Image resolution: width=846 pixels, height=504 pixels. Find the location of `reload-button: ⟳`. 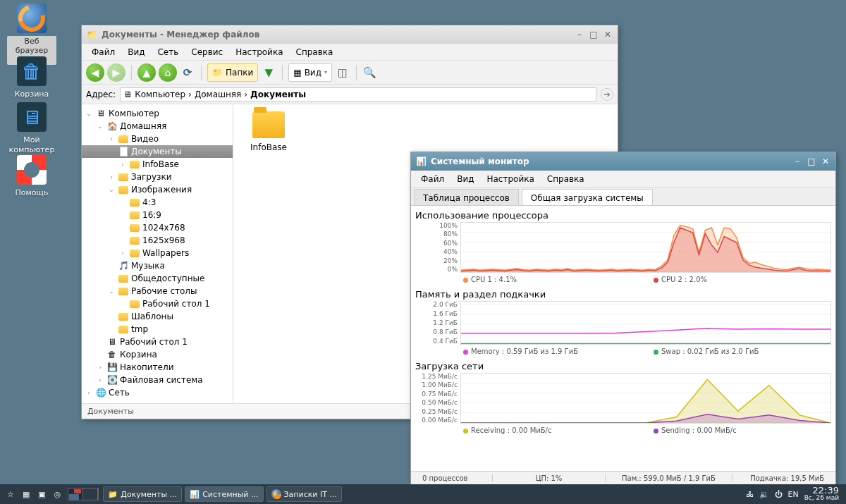

reload-button: ⟳ is located at coordinates (188, 73).